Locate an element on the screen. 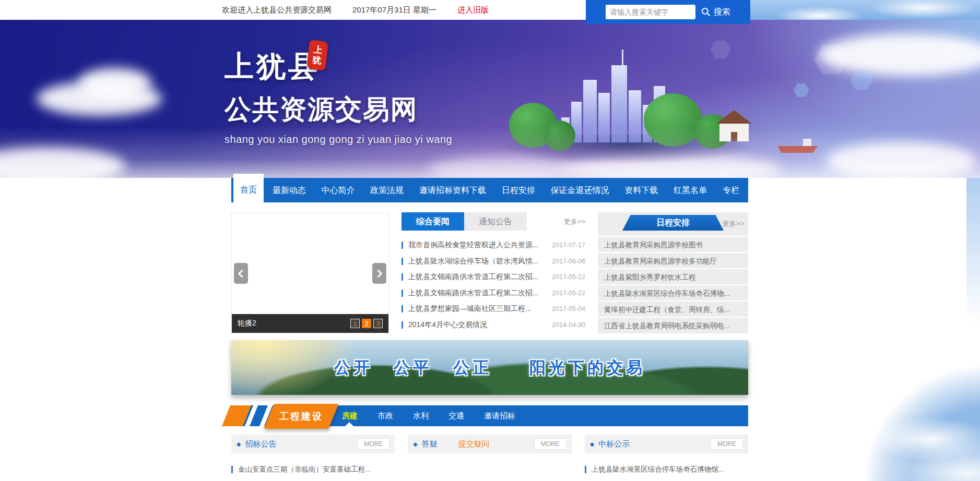  tab-notices: 通知公告 is located at coordinates (495, 221).